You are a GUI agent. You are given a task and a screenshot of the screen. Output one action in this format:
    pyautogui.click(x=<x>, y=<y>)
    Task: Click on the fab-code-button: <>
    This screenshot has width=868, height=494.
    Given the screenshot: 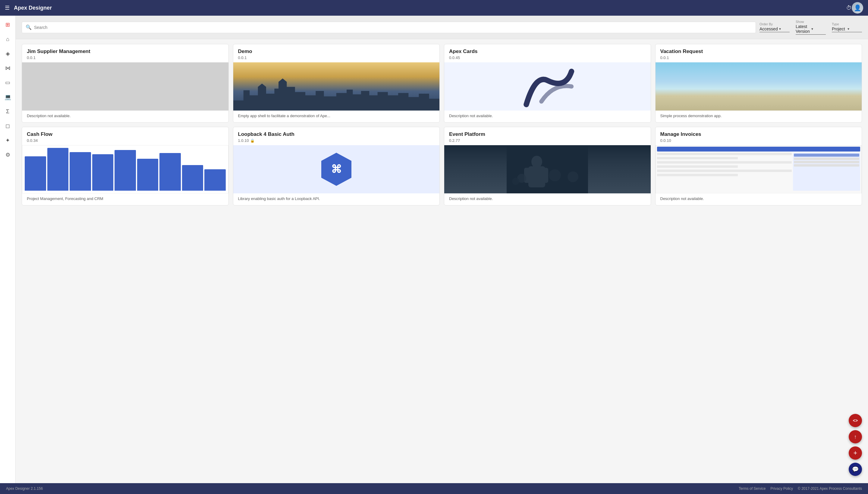 What is the action you would take?
    pyautogui.click(x=855, y=421)
    